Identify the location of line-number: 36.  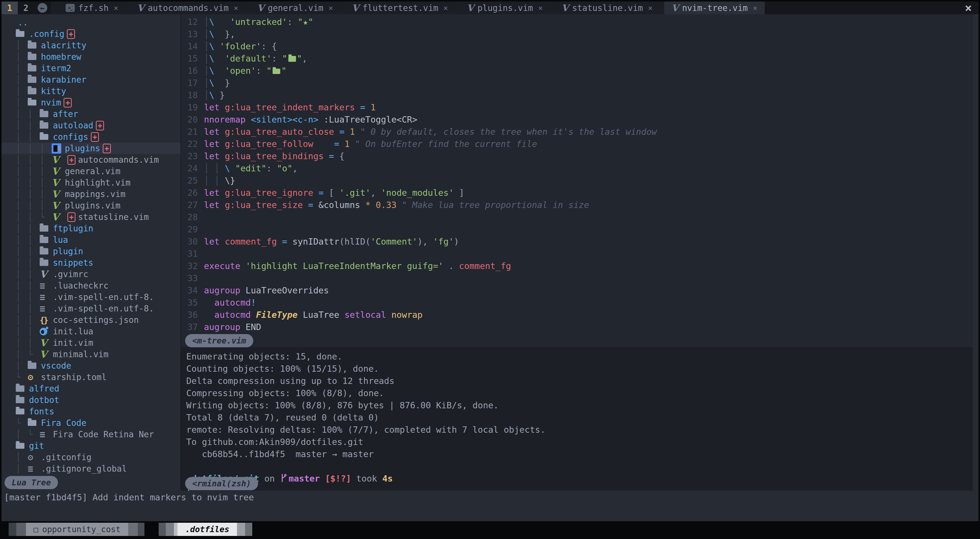
(189, 315).